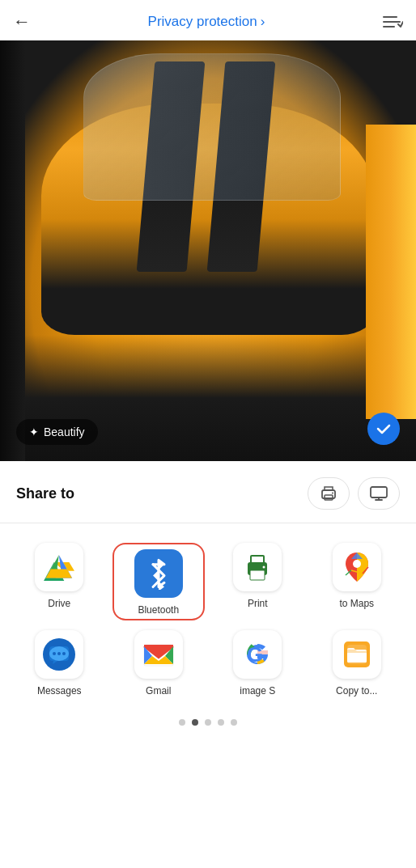 Image resolution: width=416 pixels, height=868 pixels. Describe the element at coordinates (65, 432) in the screenshot. I see `beautify-label: Beautify` at that location.